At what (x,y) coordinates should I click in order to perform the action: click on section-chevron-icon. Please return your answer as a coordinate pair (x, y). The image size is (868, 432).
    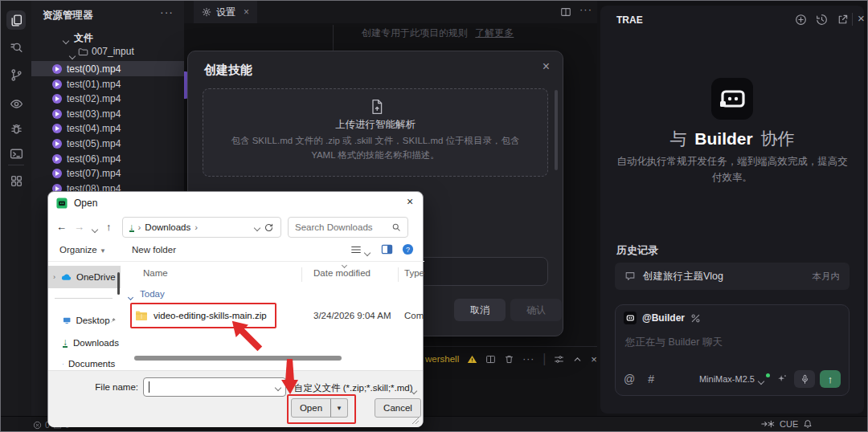
    Looking at the image, I should click on (66, 39).